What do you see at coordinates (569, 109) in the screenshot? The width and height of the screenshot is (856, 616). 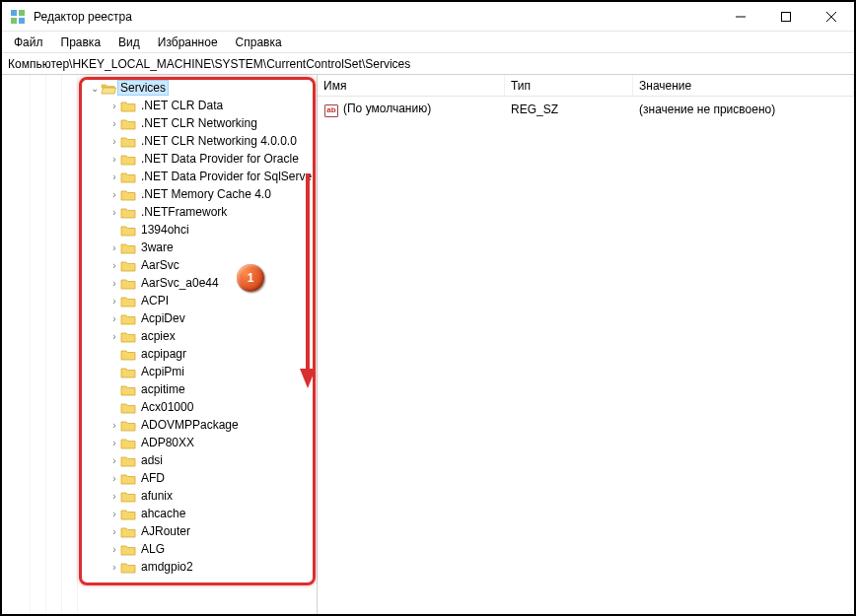 I see `value-type-cell: REG_SZ` at bounding box center [569, 109].